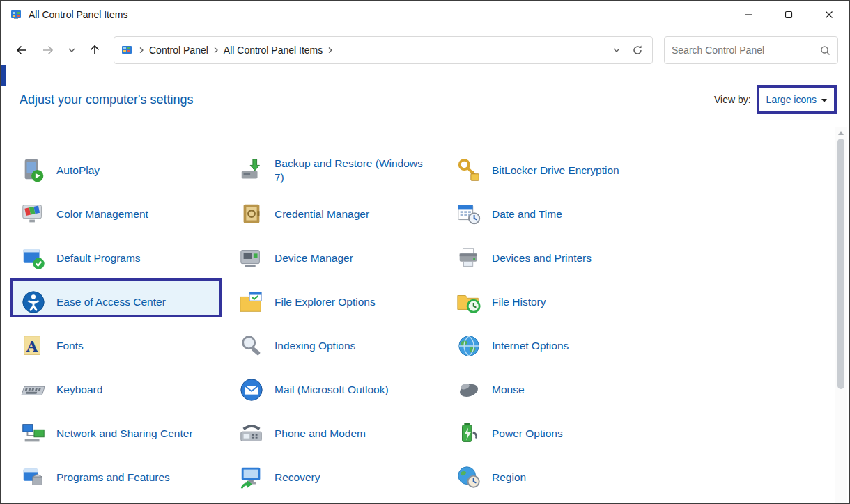 The width and height of the screenshot is (850, 504). Describe the element at coordinates (556, 171) in the screenshot. I see `item-label: BitLocker Drive Encryption` at that location.